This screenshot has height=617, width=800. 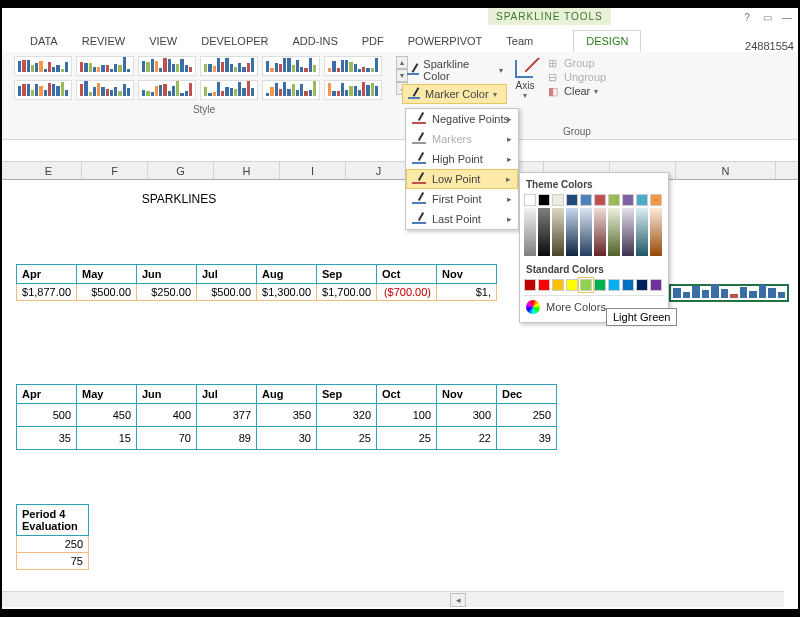 What do you see at coordinates (462, 159) in the screenshot?
I see `menu-high-point: High Point▸` at bounding box center [462, 159].